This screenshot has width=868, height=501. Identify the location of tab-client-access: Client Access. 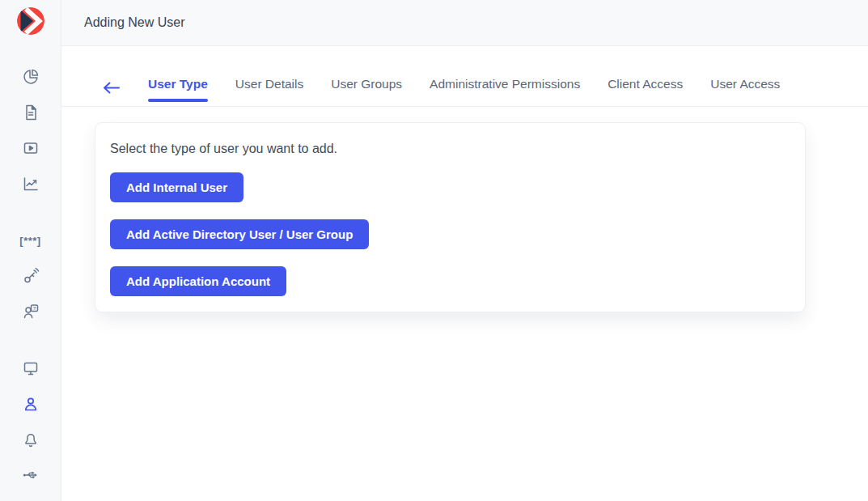
(646, 91).